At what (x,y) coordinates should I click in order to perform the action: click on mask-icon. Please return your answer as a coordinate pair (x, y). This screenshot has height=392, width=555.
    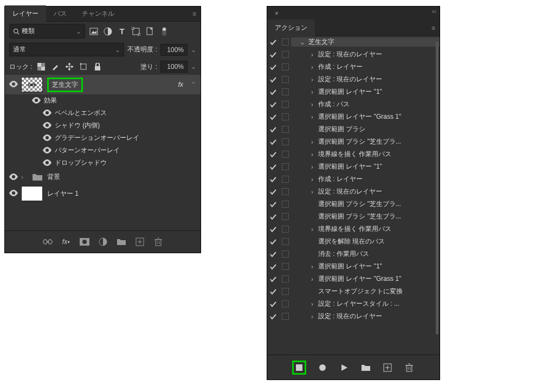
    Looking at the image, I should click on (85, 242).